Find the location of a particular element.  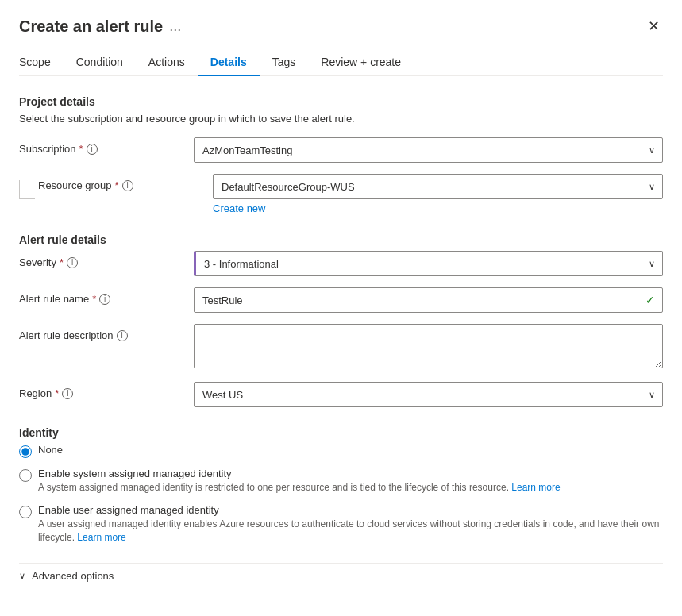

alert-rule-name-label: Alert rule name * i is located at coordinates (106, 296).